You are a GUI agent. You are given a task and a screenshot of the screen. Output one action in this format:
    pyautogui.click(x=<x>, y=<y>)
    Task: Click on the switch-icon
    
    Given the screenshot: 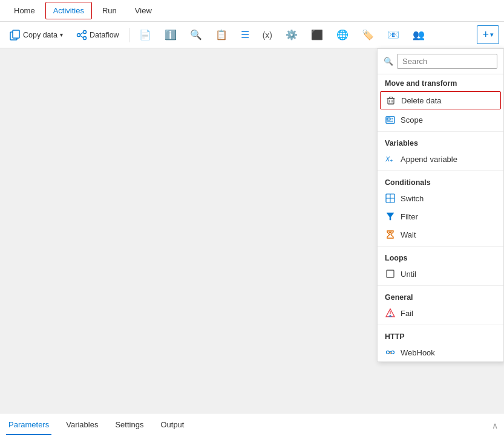 What is the action you would take?
    pyautogui.click(x=390, y=198)
    